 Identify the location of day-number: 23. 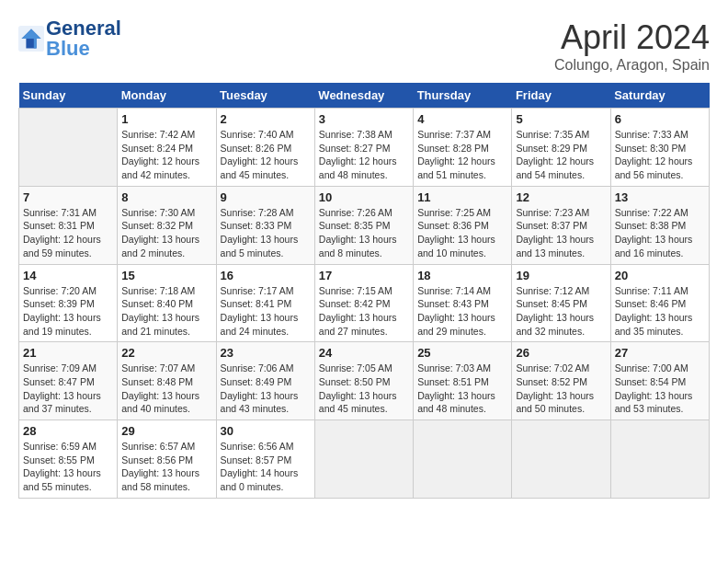
(266, 353).